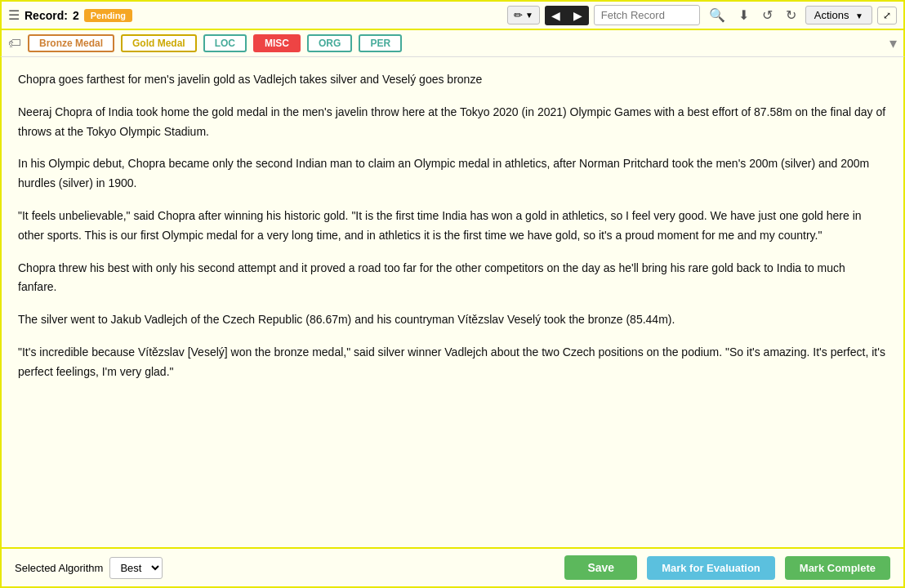 The width and height of the screenshot is (905, 588). I want to click on prev-record-button: ◀, so click(555, 16).